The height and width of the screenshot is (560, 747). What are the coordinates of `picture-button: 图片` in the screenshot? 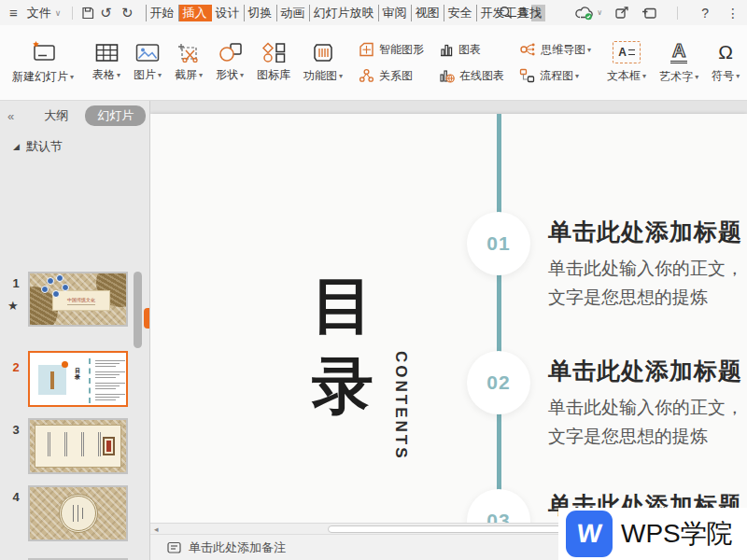 It's located at (148, 63).